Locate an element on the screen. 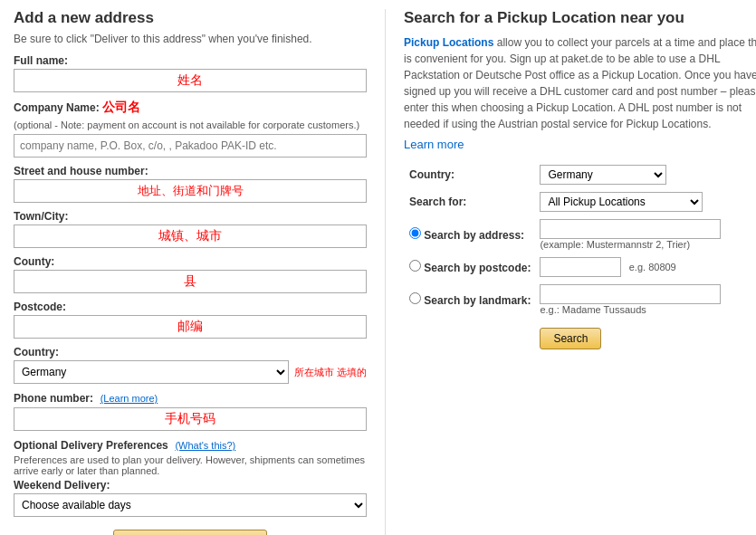  county-label: County: is located at coordinates (190, 262).